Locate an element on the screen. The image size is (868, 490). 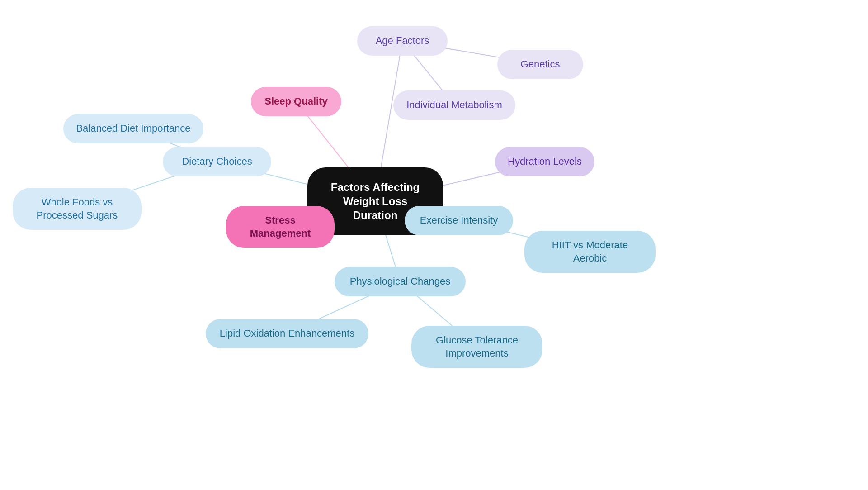
lipid-oxidation-label: Lipid Oxidation Enhancements is located at coordinates (287, 334).